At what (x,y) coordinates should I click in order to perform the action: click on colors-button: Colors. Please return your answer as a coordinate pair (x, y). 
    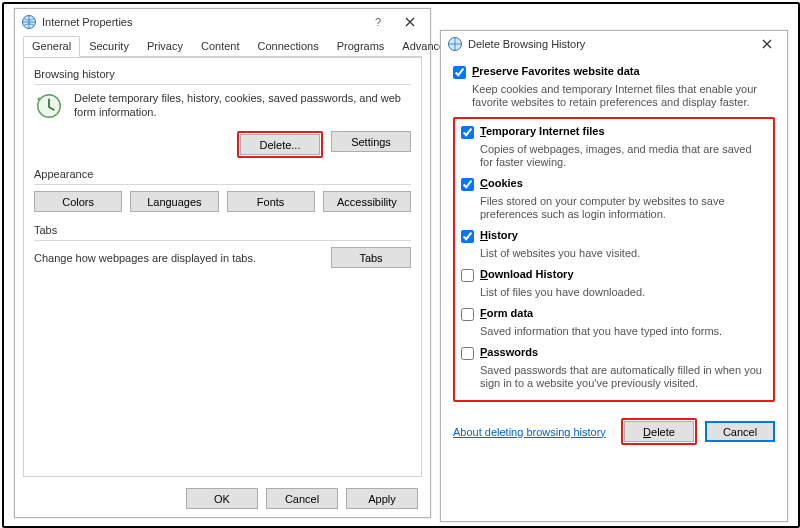
    Looking at the image, I should click on (78, 202).